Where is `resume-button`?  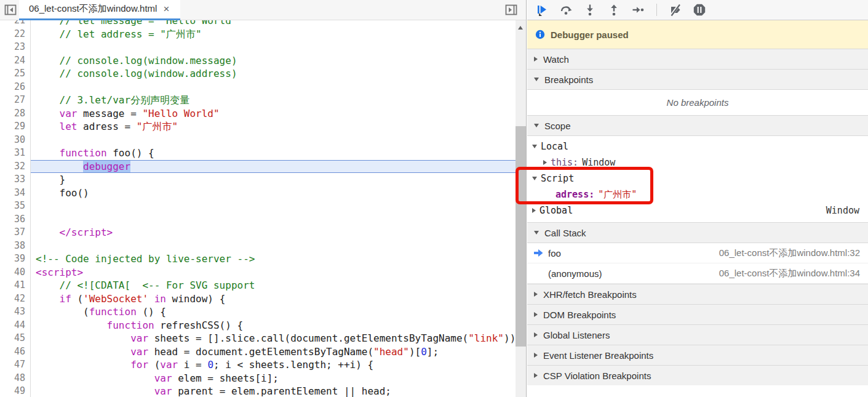
resume-button is located at coordinates (542, 10).